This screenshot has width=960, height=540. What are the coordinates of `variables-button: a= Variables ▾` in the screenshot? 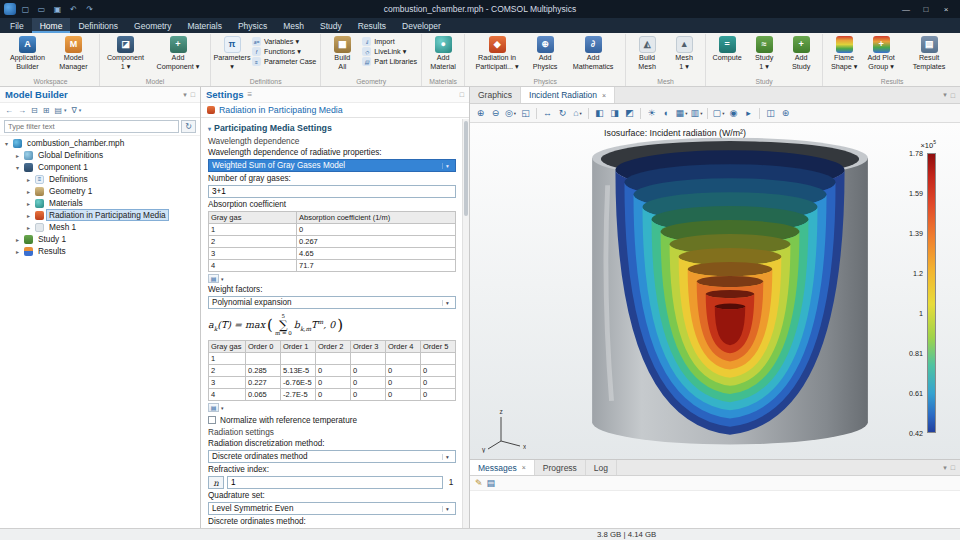 It's located at (284, 42).